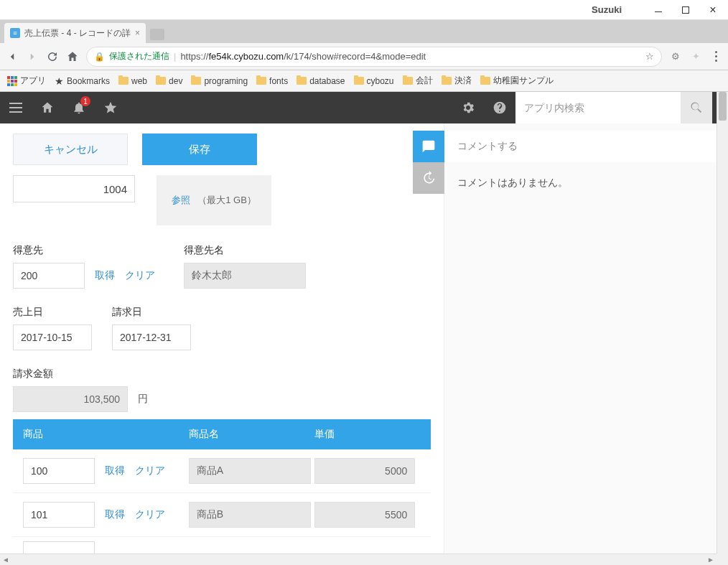 This screenshot has width=728, height=565. Describe the element at coordinates (140, 276) in the screenshot. I see `customer-clear-link: クリア` at that location.